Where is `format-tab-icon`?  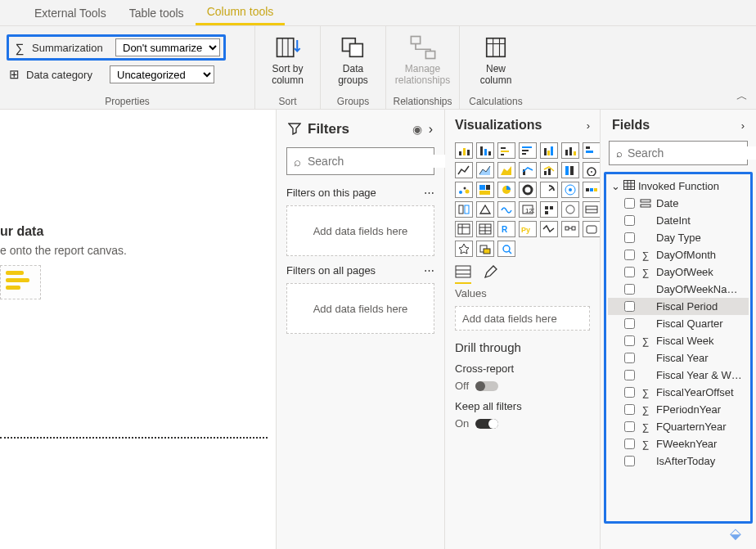 format-tab-icon is located at coordinates (490, 275).